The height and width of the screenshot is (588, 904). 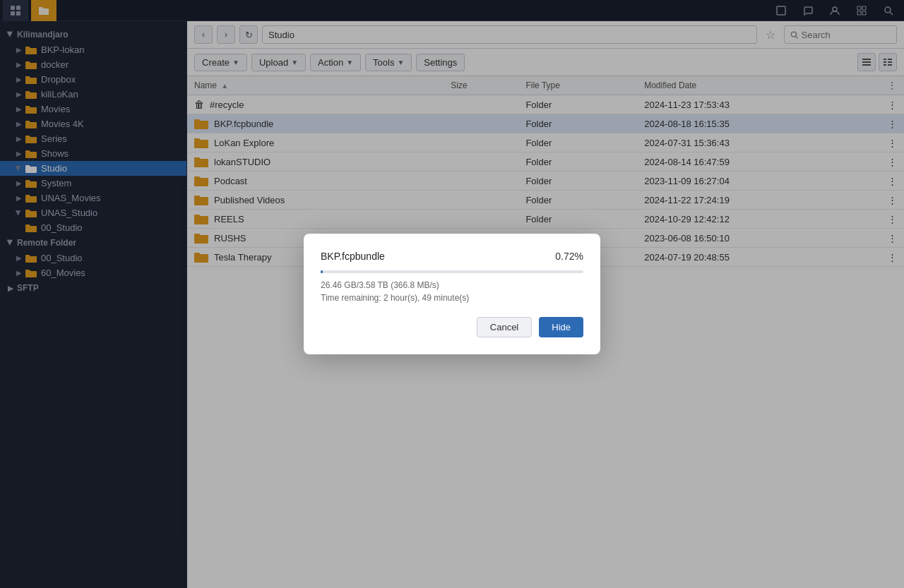 I want to click on hide-button: Hide, so click(x=561, y=328).